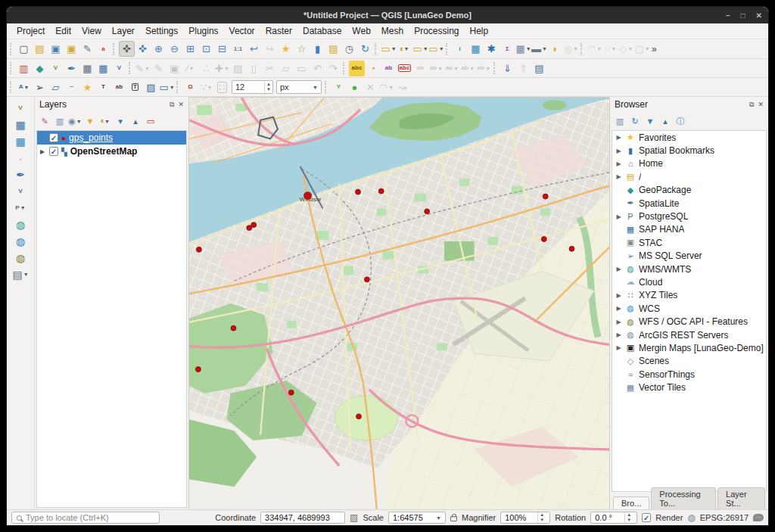 The image size is (775, 532). I want to click on marker-annotation-icon: ★, so click(88, 88).